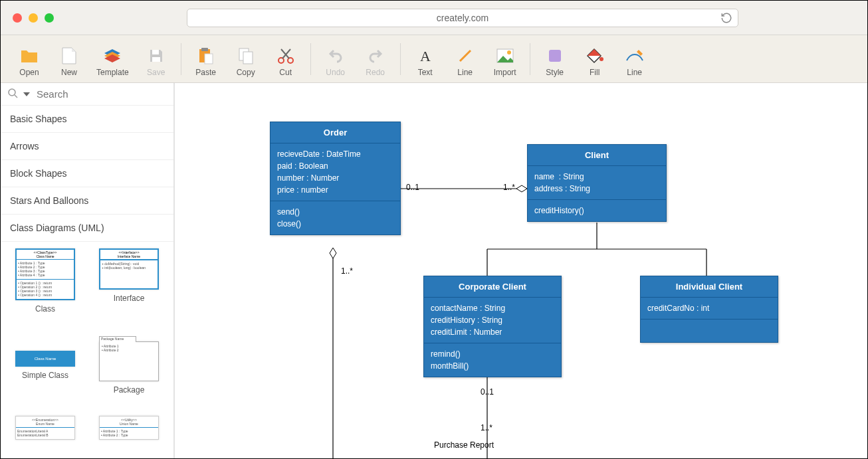 This screenshot has height=459, width=868. I want to click on template-button: Template, so click(113, 64).